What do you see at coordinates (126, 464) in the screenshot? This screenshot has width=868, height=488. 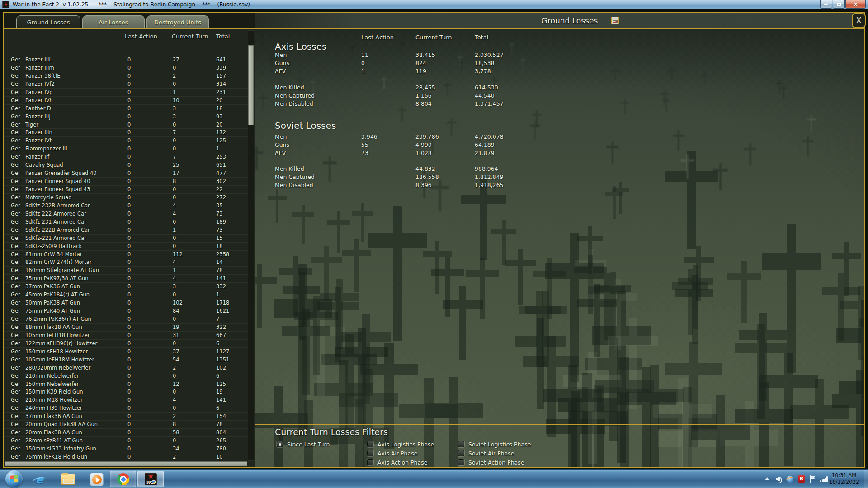 I see `horizontal-scrollbar` at bounding box center [126, 464].